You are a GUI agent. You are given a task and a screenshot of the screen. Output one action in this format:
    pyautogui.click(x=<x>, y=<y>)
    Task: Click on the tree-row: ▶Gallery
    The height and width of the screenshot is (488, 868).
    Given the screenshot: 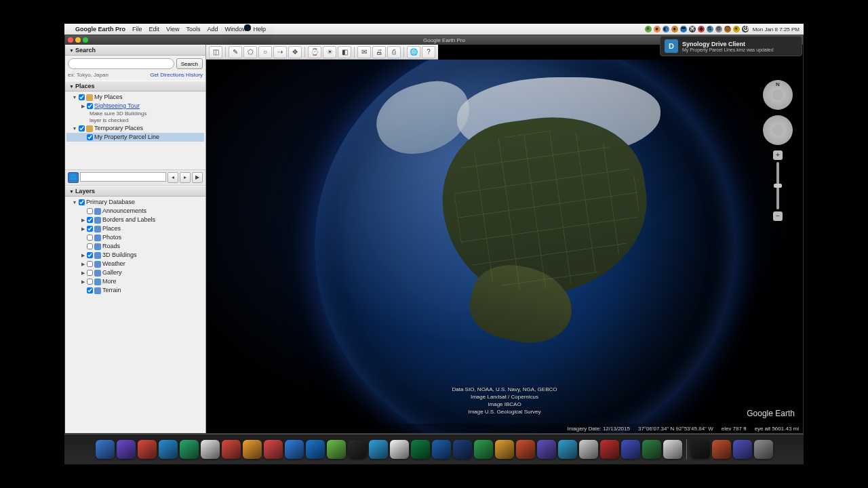 What is the action you would take?
    pyautogui.click(x=136, y=272)
    